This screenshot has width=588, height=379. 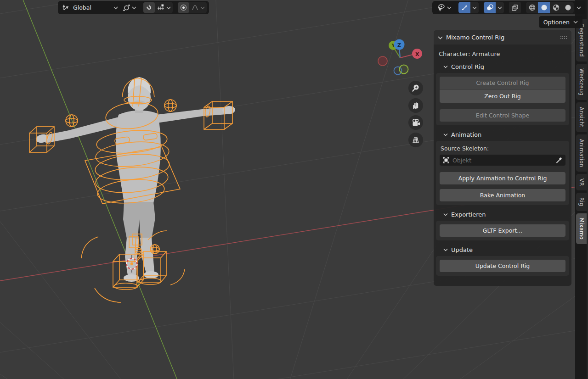 What do you see at coordinates (399, 45) in the screenshot?
I see `gizmo-z-label: Z` at bounding box center [399, 45].